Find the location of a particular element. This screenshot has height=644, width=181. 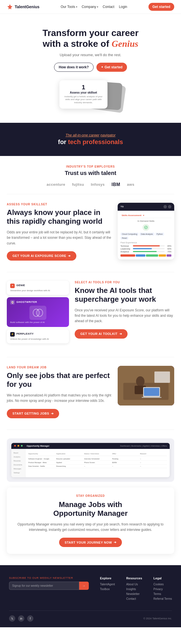

footer-link-insights: Insights is located at coordinates (134, 589).